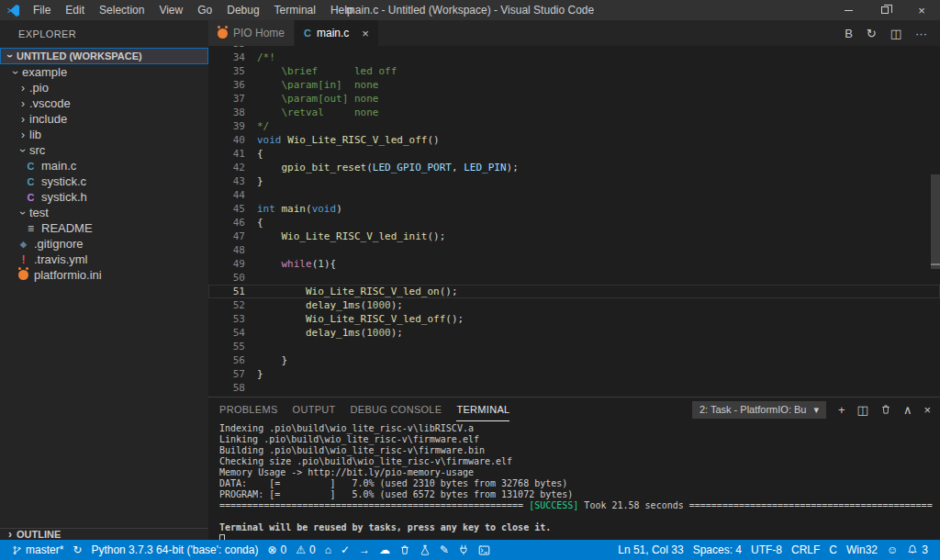 The height and width of the screenshot is (560, 940). Describe the element at coordinates (425, 550) in the screenshot. I see `status-pio-test` at that location.